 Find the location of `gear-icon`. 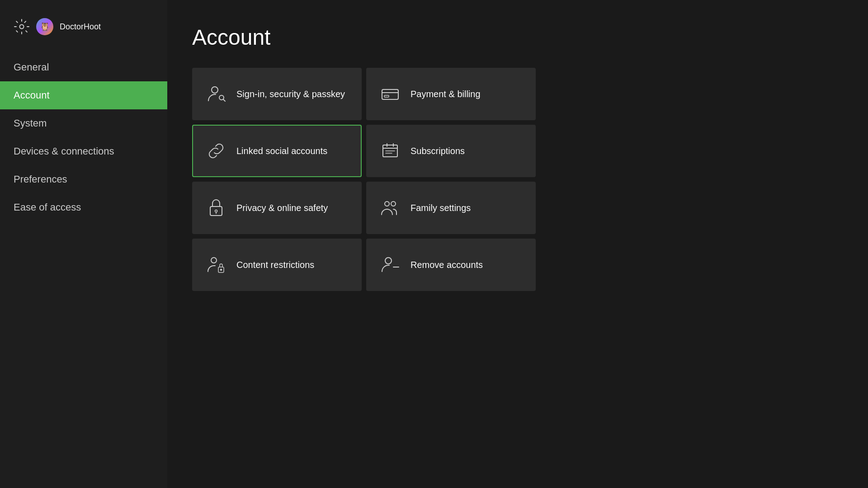

gear-icon is located at coordinates (22, 27).